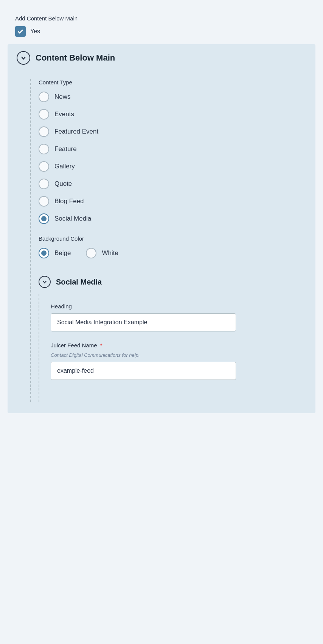 The height and width of the screenshot is (644, 323). What do you see at coordinates (91, 253) in the screenshot?
I see `radio-white-button` at bounding box center [91, 253].